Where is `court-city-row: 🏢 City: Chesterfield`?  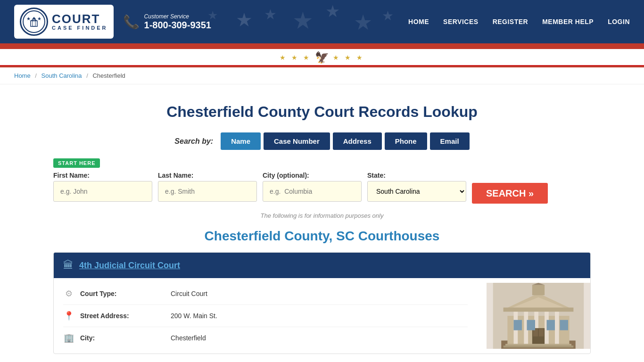 court-city-row: 🏢 City: Chesterfield is located at coordinates (265, 338).